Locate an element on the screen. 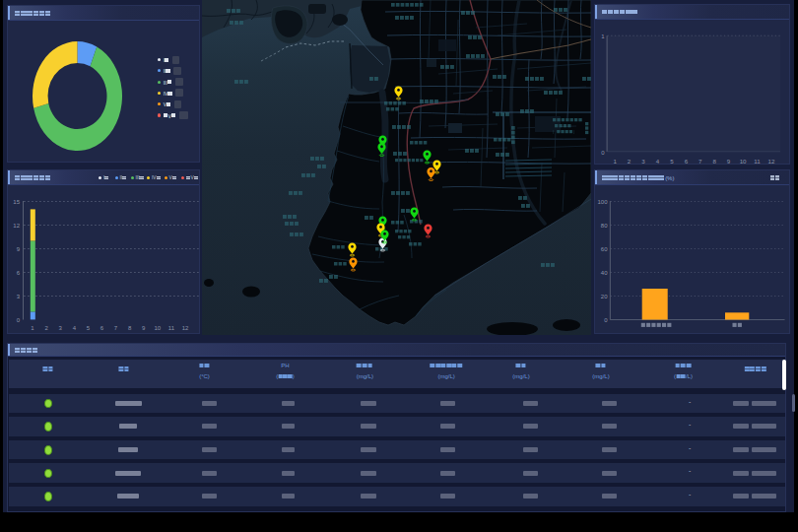 The image size is (798, 532). svg-text: 60 is located at coordinates (603, 249).